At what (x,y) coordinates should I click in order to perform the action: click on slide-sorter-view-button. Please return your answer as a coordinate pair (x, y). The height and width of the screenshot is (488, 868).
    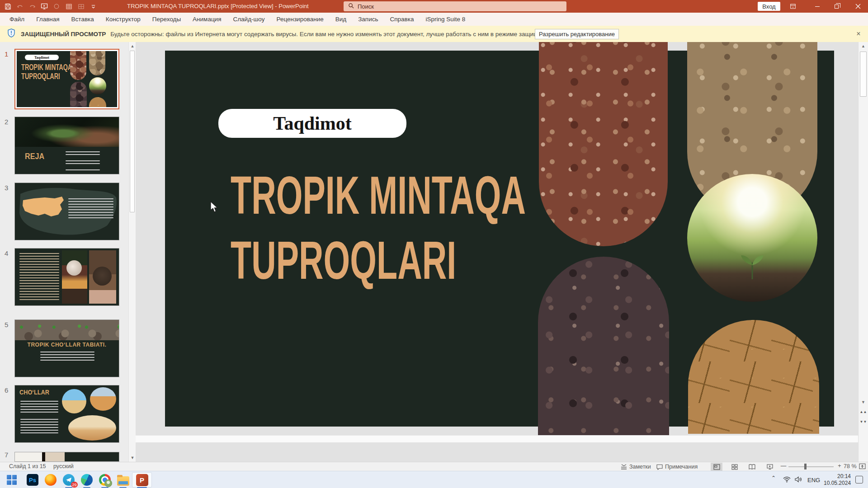
    Looking at the image, I should click on (735, 467).